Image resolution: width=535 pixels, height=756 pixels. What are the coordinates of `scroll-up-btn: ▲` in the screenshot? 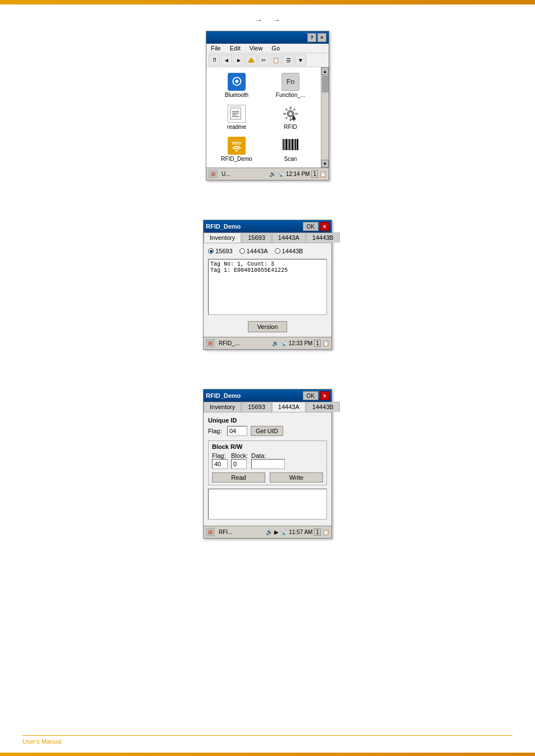 It's located at (325, 71).